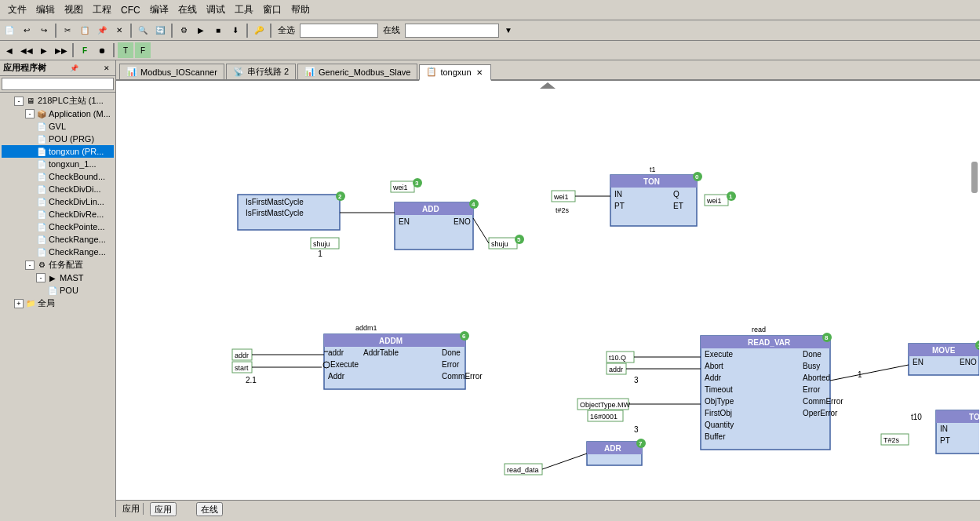 The width and height of the screenshot is (980, 521). Describe the element at coordinates (490, 10) in the screenshot. I see `menubar: 文件 编辑 视图 工程 CFC 编译 在线 调试 工具 窗口 帮助` at that location.